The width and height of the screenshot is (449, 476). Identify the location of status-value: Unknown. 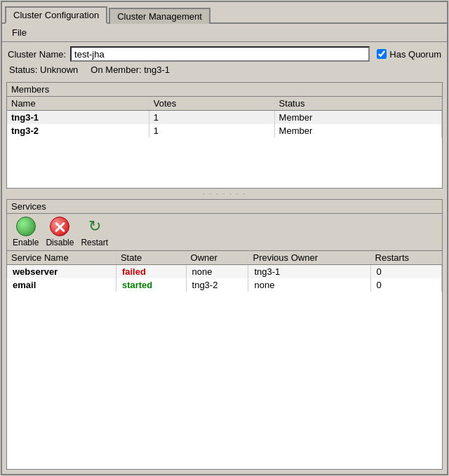
(59, 70).